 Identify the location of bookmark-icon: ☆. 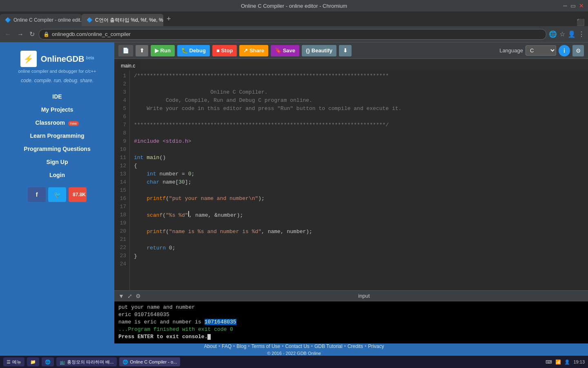
(562, 34).